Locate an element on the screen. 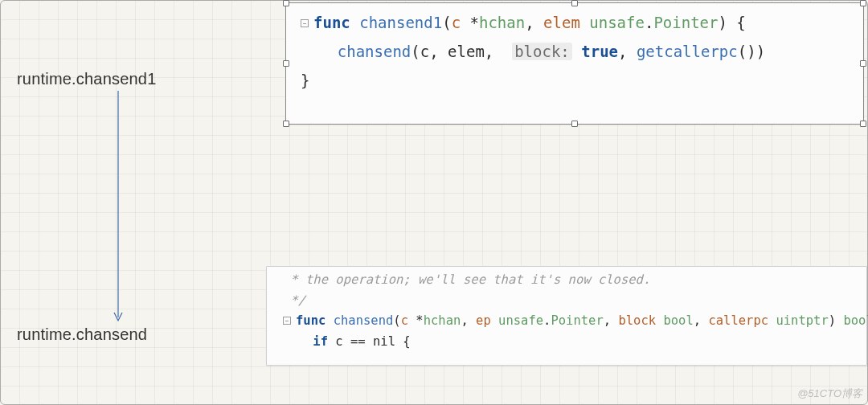 The width and height of the screenshot is (868, 405). resize-handle-bottom is located at coordinates (575, 124).